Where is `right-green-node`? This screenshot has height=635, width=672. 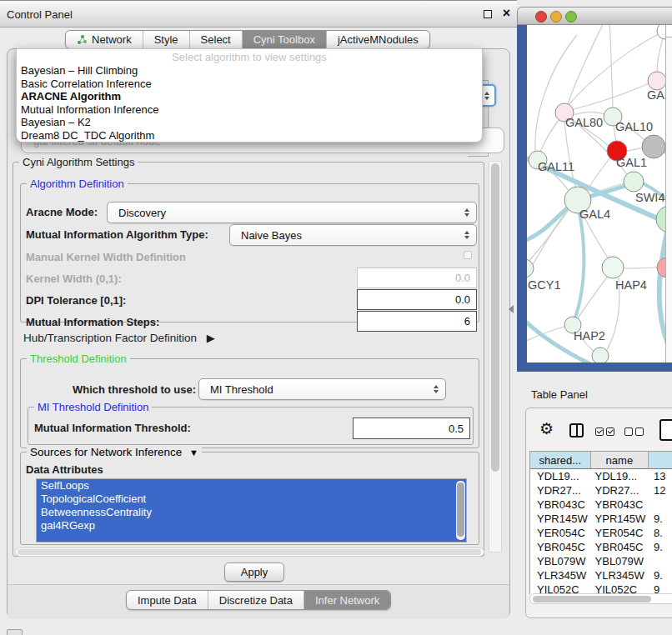 right-green-node is located at coordinates (660, 219).